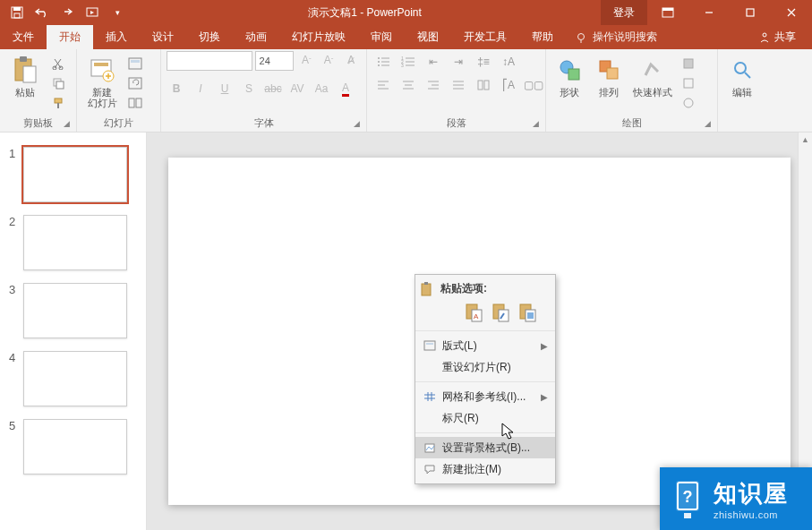 The width and height of the screenshot is (812, 530). What do you see at coordinates (67, 13) in the screenshot?
I see `redo-button` at bounding box center [67, 13].